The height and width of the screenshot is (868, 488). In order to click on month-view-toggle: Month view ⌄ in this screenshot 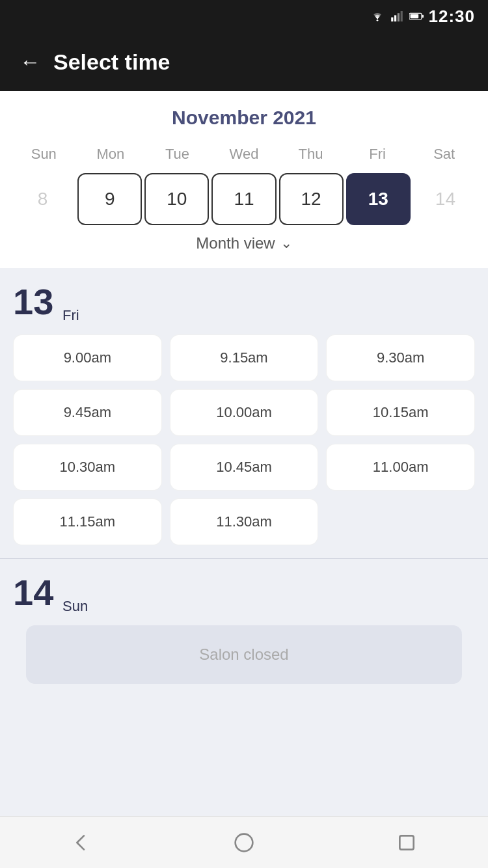, I will do `click(244, 241)`.